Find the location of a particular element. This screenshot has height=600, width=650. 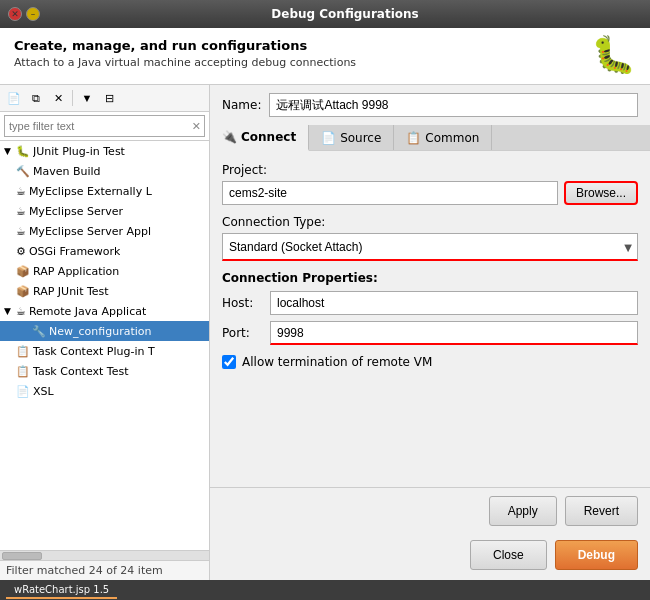

connection-type-select: Standard (Socket Attach) is located at coordinates (430, 247).